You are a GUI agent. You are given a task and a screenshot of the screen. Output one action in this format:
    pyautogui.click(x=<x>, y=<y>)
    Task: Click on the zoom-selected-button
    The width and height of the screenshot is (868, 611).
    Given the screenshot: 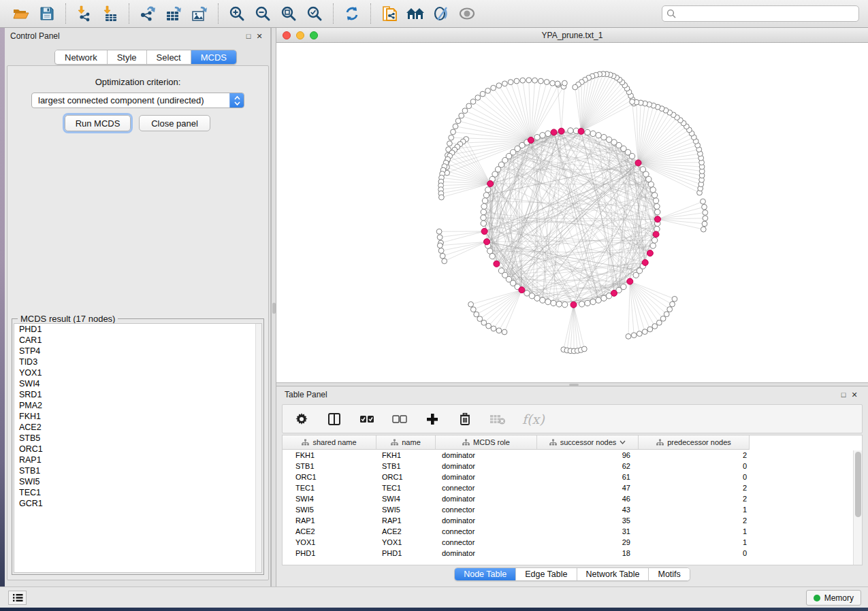 What is the action you would take?
    pyautogui.click(x=315, y=14)
    